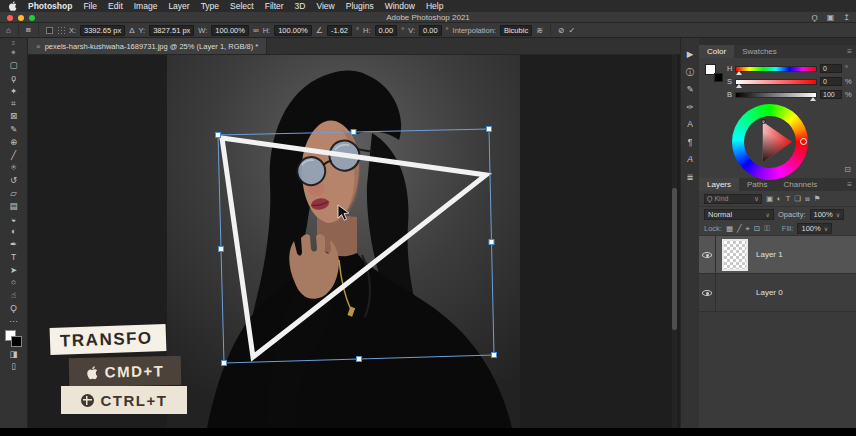  Describe the element at coordinates (218, 136) in the screenshot. I see `handle-top-left` at that location.